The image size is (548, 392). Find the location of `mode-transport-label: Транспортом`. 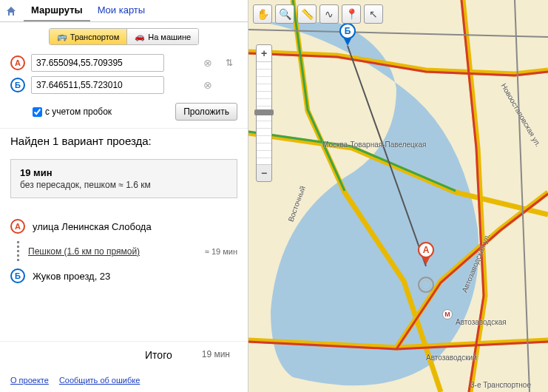

mode-transport-label: Транспортом is located at coordinates (95, 37).